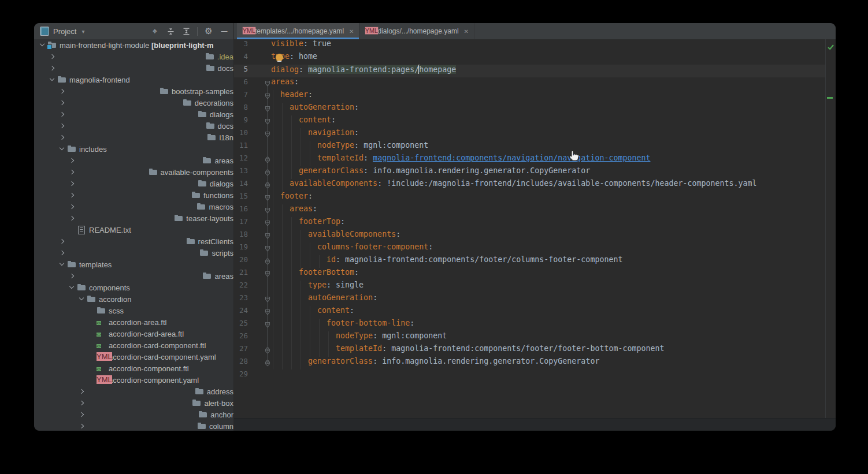 This screenshot has width=868, height=474. I want to click on code-line: type: single, so click(530, 287).